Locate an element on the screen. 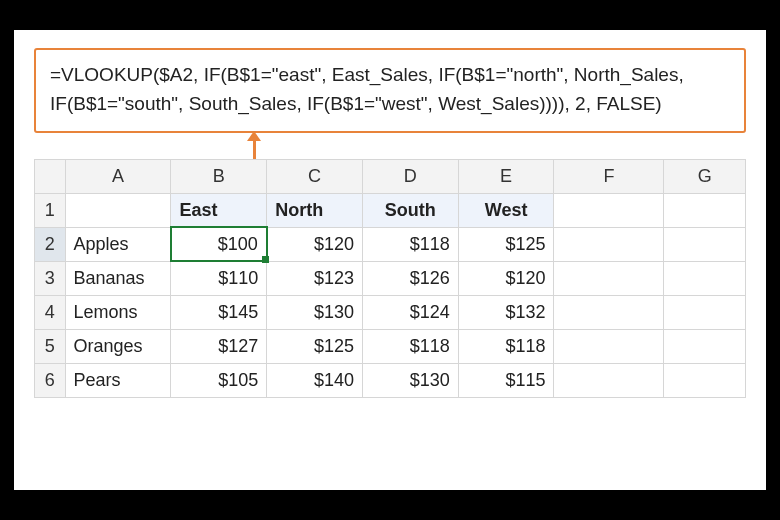 This screenshot has width=780, height=520. cell-F4 is located at coordinates (609, 312).